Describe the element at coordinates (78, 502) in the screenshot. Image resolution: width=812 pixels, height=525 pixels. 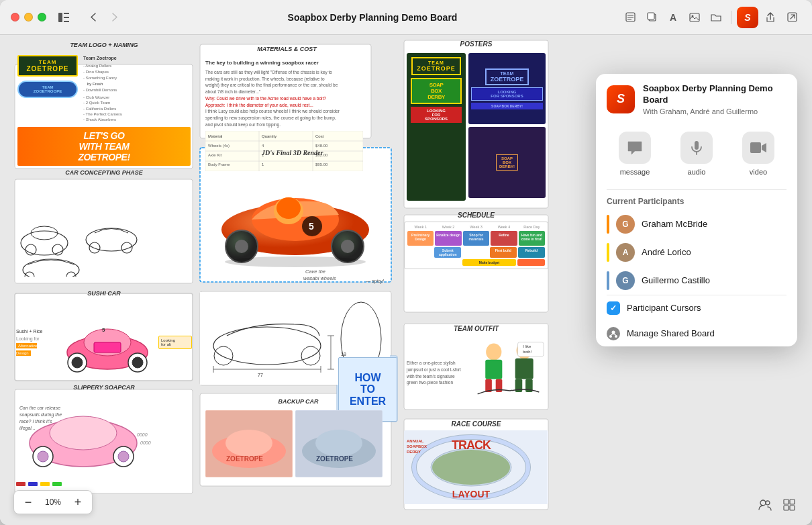
I see `zoom-in-button: +` at that location.